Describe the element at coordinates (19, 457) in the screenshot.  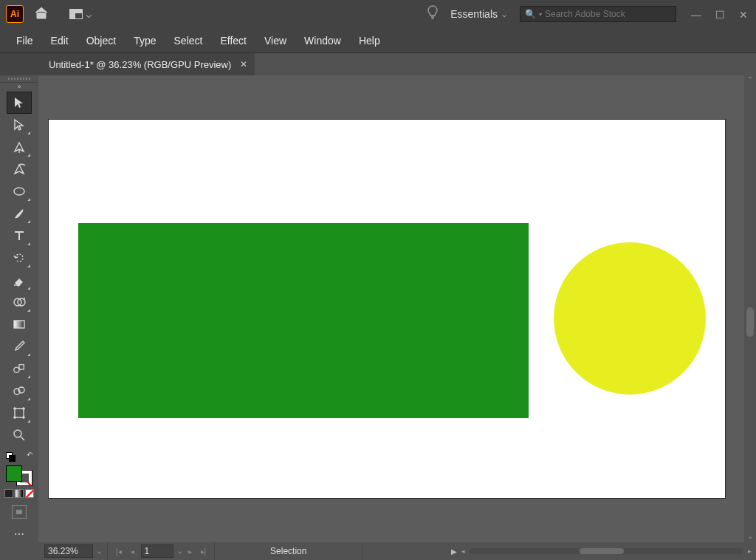
I see `default-swap-colors: ↶` at that location.